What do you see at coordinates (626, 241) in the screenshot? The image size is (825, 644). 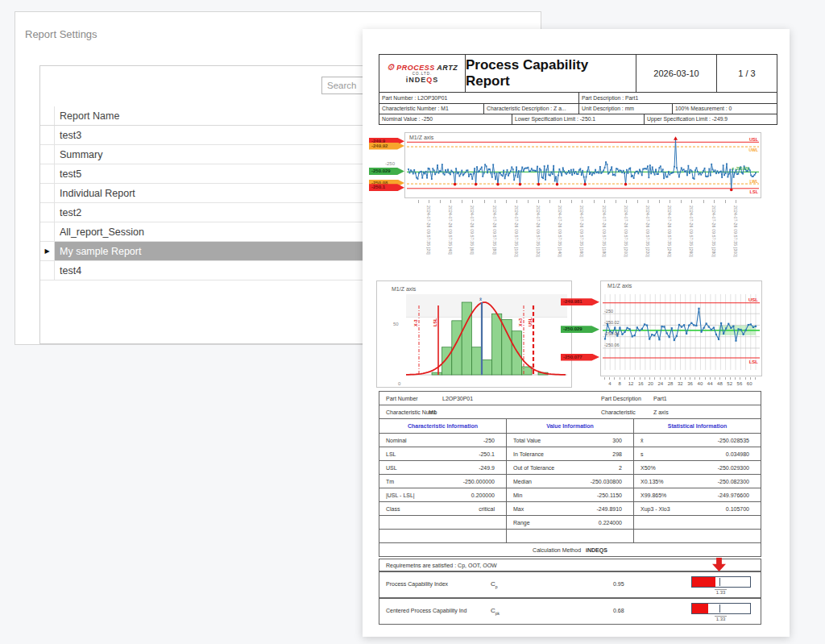 I see `run-chart-x-label: 2024-07-26 09:57:35 [200]` at bounding box center [626, 241].